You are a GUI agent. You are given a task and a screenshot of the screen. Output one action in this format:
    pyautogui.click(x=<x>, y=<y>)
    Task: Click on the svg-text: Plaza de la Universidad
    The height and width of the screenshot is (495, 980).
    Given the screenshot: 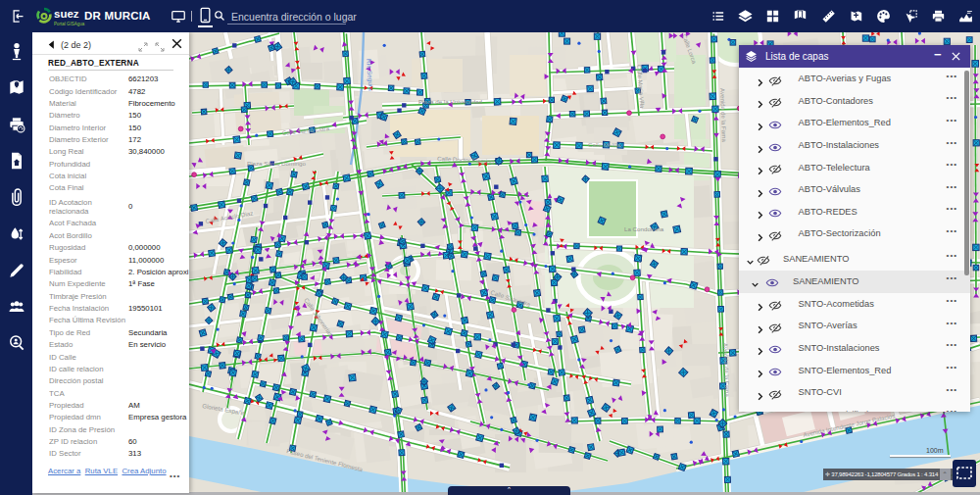 What is the action you would take?
    pyautogui.click(x=451, y=102)
    